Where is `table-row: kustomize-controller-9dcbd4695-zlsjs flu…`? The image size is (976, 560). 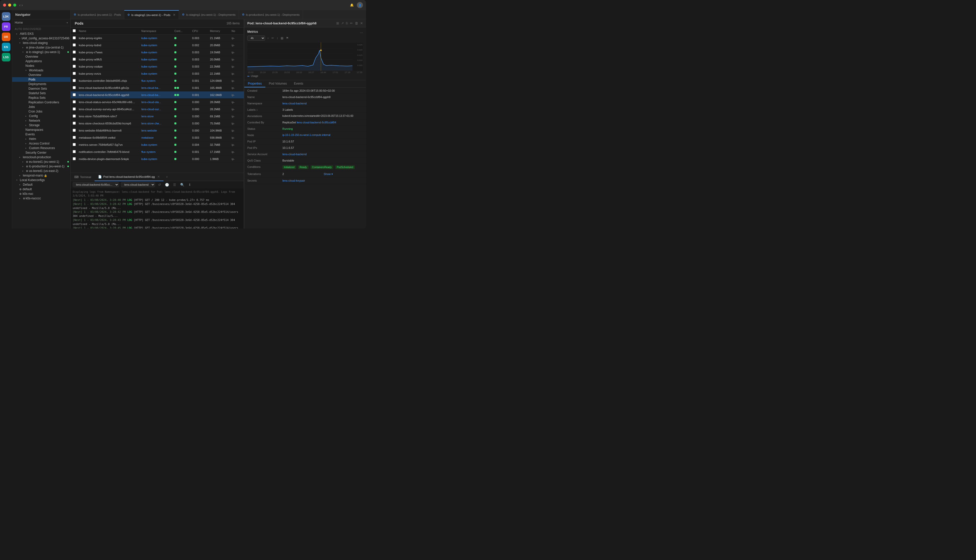 table-row: kustomize-controller-9dcbd4695-zlsjs flu… is located at coordinates (157, 81).